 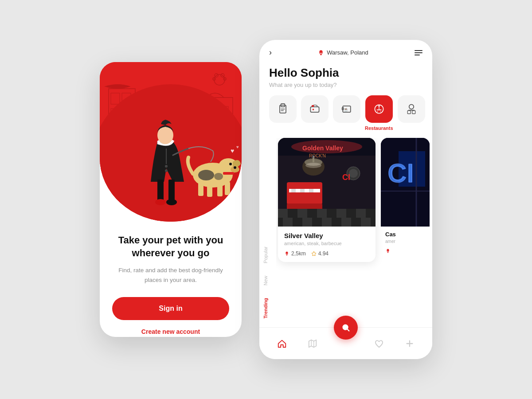 I want to click on restaurant-name-1: Silver Valley, so click(x=327, y=236).